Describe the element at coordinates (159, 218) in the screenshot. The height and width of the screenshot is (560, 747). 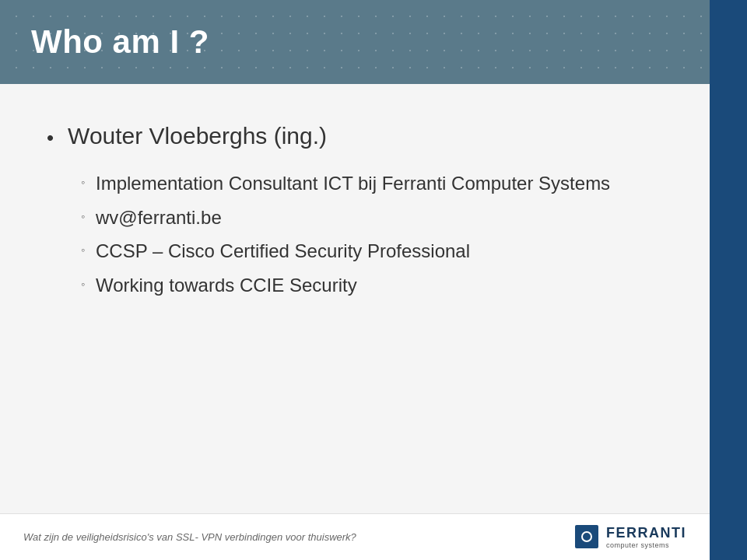
I see `sub-item-text-1: wv@ferranti.be` at that location.